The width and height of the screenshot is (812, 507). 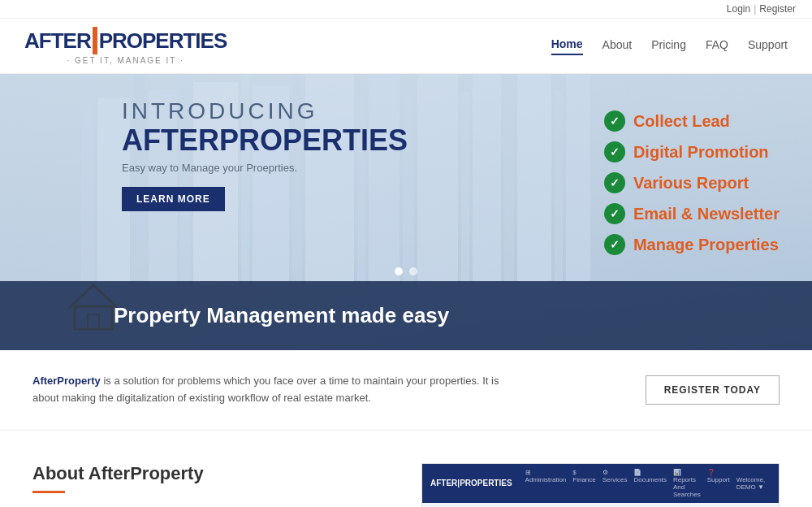 What do you see at coordinates (58, 41) in the screenshot?
I see `logo-after: AFTER` at bounding box center [58, 41].